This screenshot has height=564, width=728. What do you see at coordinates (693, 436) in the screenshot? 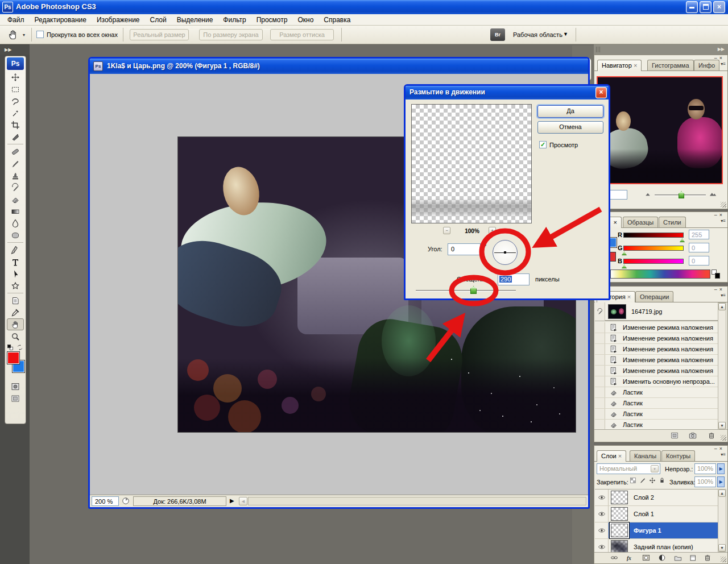
I see `new-snapshot-icon` at bounding box center [693, 436].